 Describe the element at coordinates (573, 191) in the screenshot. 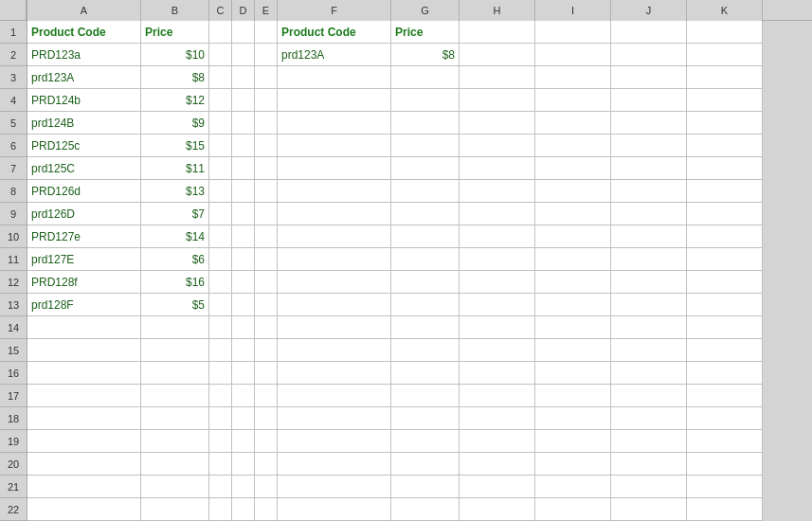

I see `cell-I8` at that location.